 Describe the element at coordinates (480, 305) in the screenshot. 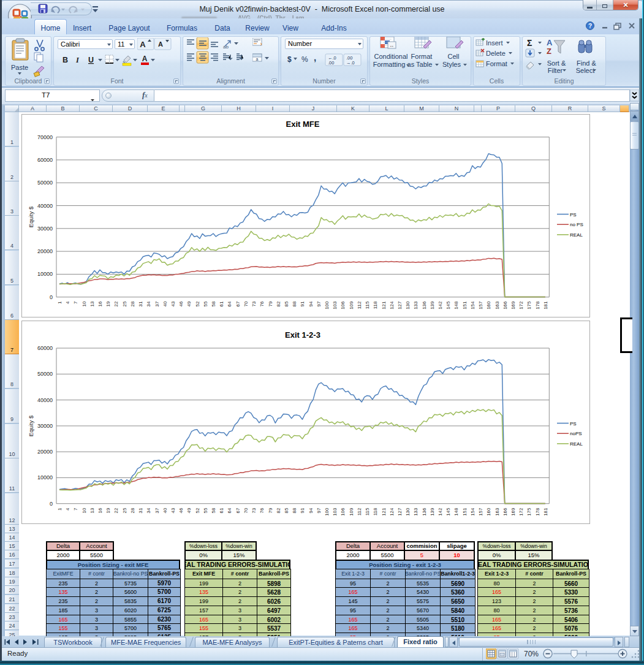

I see `svg-text: 157` at that location.